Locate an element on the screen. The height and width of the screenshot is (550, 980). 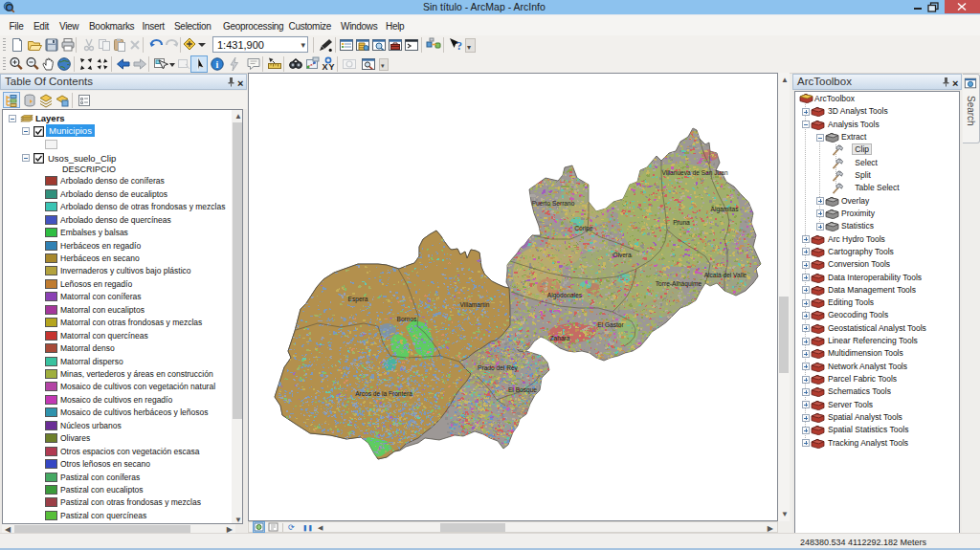
svg-text: Zahara is located at coordinates (561, 339).